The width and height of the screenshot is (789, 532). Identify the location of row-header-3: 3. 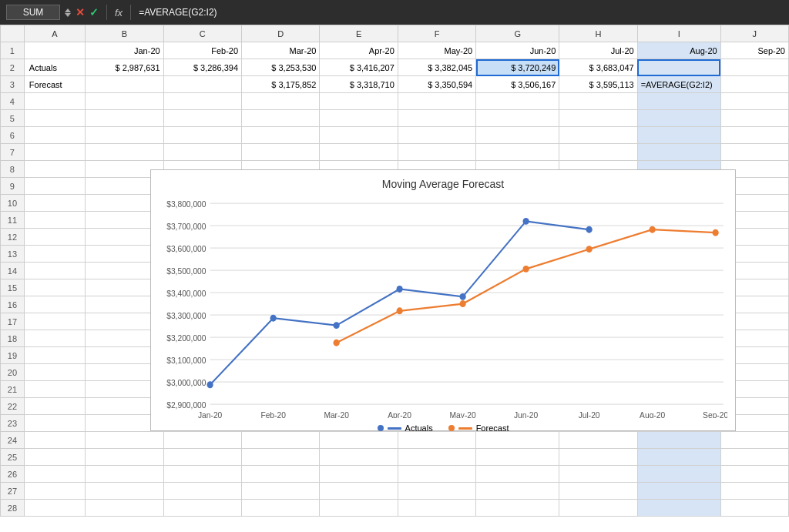
(12, 85).